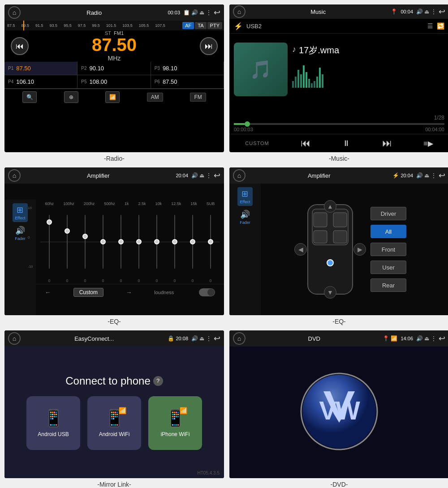  I want to click on radio-more-icon: ⋮, so click(209, 13).